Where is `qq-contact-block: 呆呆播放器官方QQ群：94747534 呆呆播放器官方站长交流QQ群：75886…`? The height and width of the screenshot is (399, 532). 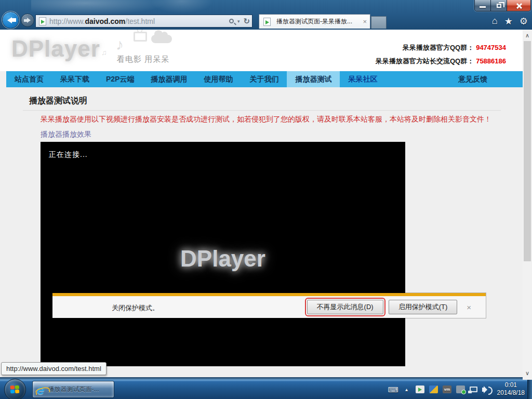 qq-contact-block: 呆呆播放器官方QQ群：94747534 呆呆播放器官方站长交流QQ群：75886… is located at coordinates (441, 55).